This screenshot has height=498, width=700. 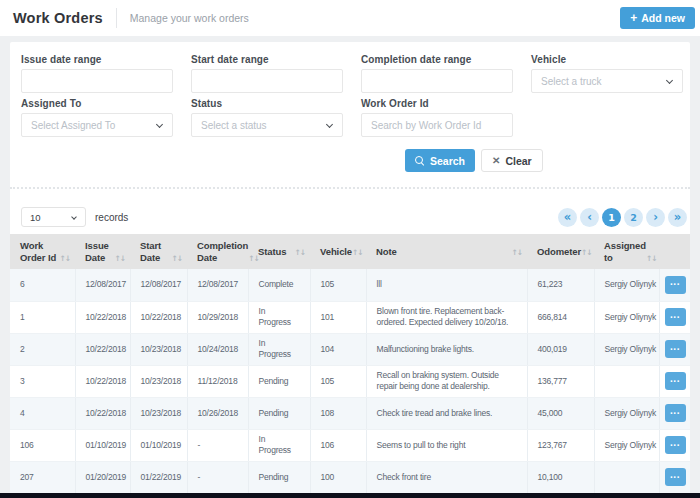 What do you see at coordinates (338, 477) in the screenshot?
I see `cell-vehicle: 100` at bounding box center [338, 477].